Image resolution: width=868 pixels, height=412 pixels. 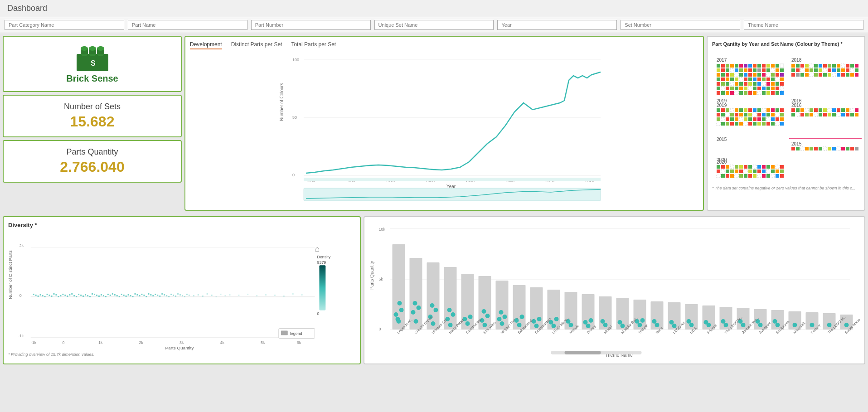 What do you see at coordinates (680, 25) in the screenshot?
I see `filter-set-number` at bounding box center [680, 25].